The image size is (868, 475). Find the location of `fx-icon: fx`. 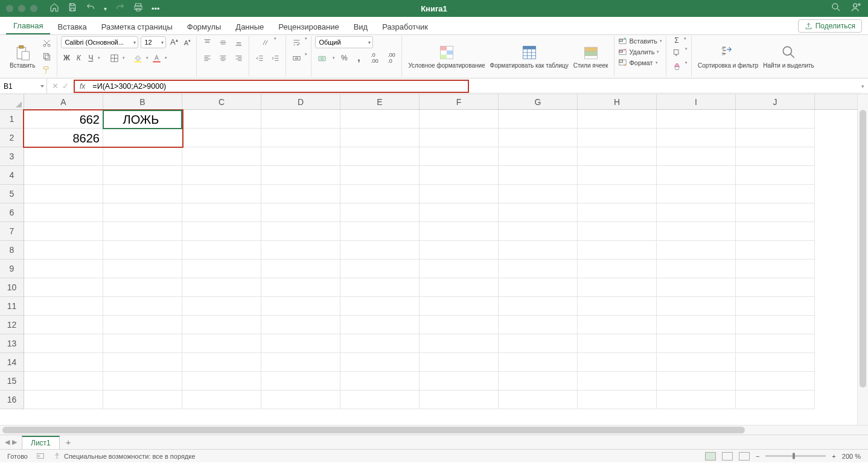

fx-icon: fx is located at coordinates (82, 86).